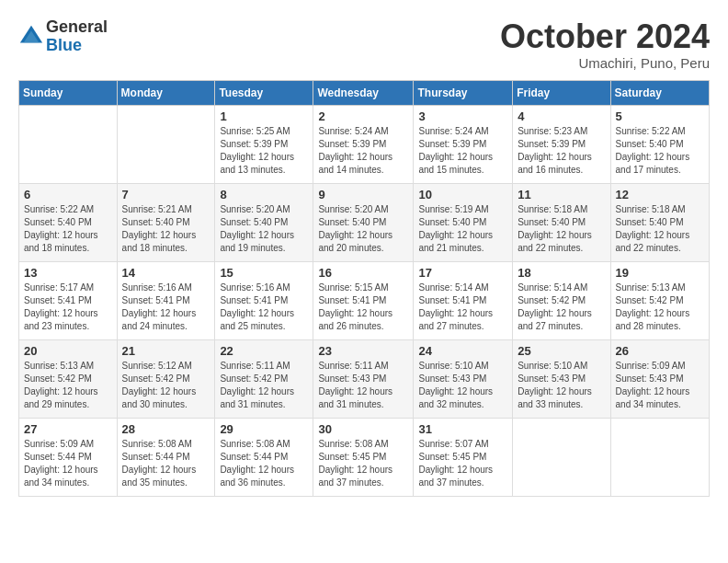 This screenshot has height=563, width=728. Describe the element at coordinates (660, 351) in the screenshot. I see `day-number: 26` at that location.